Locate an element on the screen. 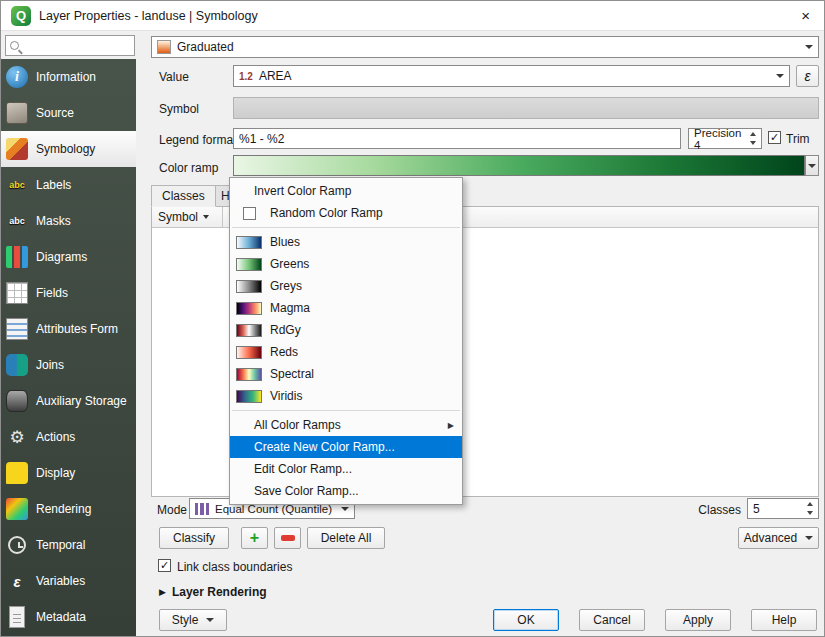 The height and width of the screenshot is (637, 825). auxiliary-storage-icon is located at coordinates (17, 401).